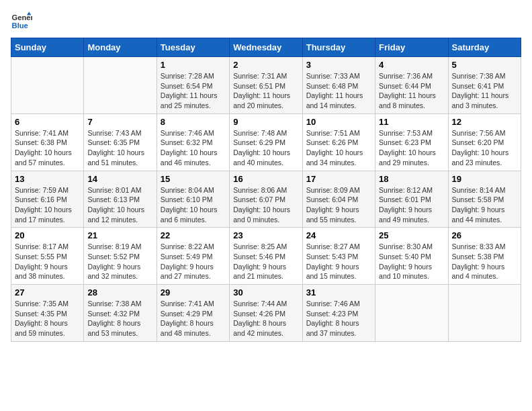  Describe the element at coordinates (266, 318) in the screenshot. I see `day-info: Sunrise: 7:44 AM Sunset: 4:26 PM Dayligh…` at that location.